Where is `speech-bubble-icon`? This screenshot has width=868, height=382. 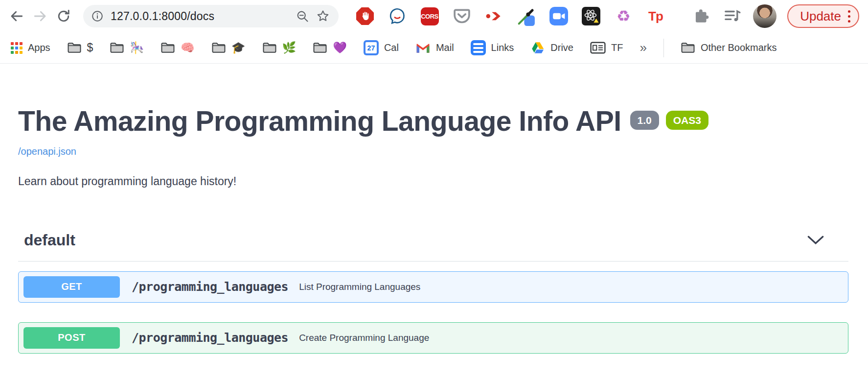
speech-bubble-icon is located at coordinates (397, 16).